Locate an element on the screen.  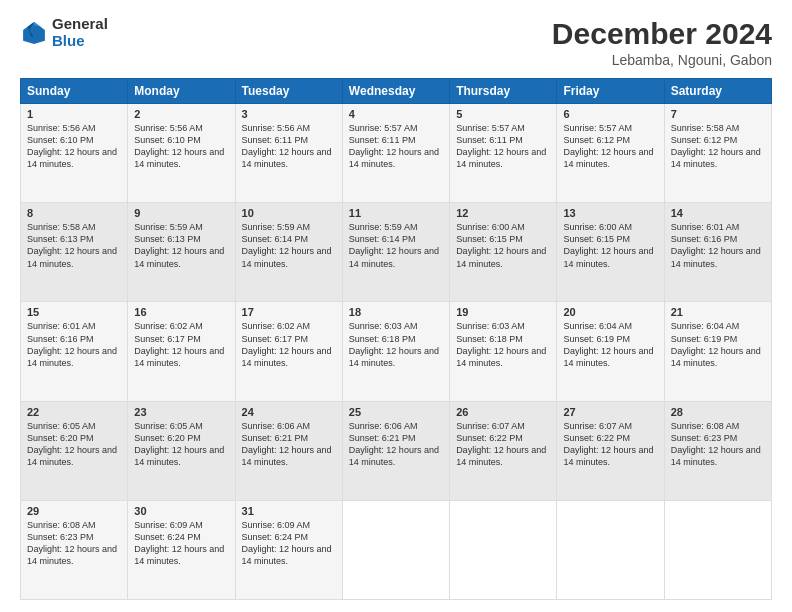
day-cell: 18 Sunrise: 6:03 AM Sunset: 6:18 PM Dayl… is located at coordinates (396, 352).